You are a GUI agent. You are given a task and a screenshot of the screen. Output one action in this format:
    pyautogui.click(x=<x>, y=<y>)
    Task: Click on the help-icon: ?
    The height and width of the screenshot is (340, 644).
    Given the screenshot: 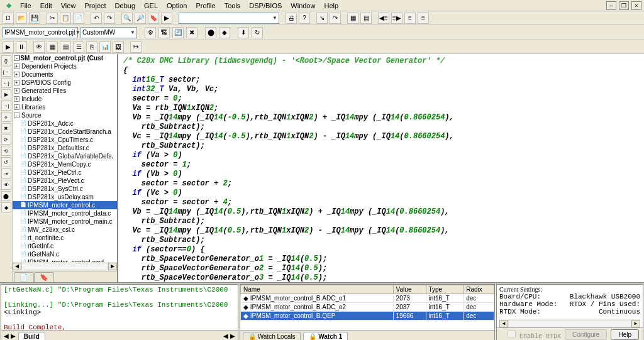 What is the action you would take?
    pyautogui.click(x=304, y=18)
    